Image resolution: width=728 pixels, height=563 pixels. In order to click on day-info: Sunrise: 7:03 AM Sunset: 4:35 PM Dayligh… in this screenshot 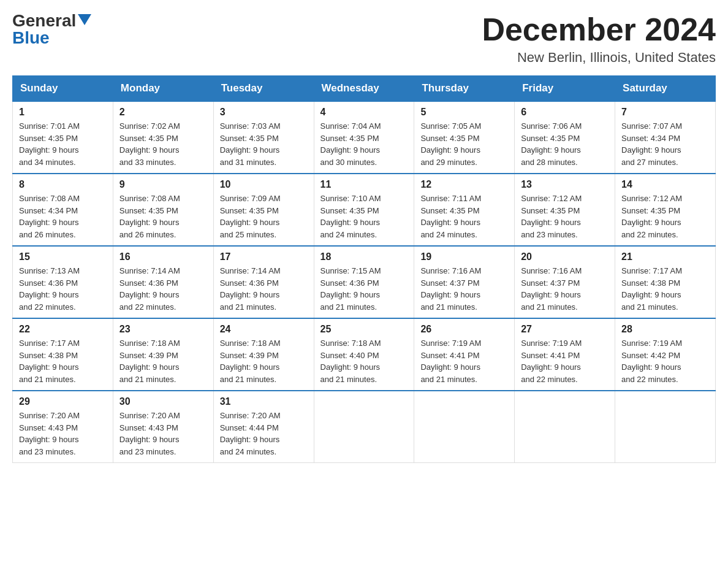, I will do `click(264, 144)`.